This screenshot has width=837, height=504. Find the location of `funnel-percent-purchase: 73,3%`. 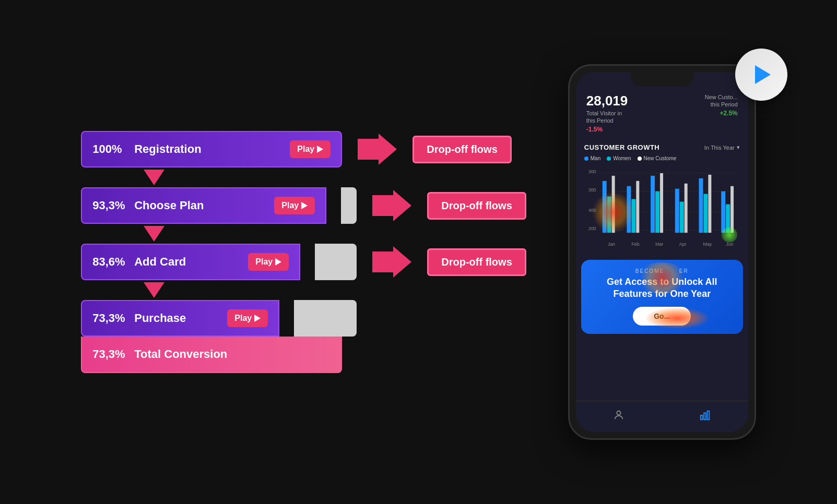

funnel-percent-purchase: 73,3% is located at coordinates (113, 318).